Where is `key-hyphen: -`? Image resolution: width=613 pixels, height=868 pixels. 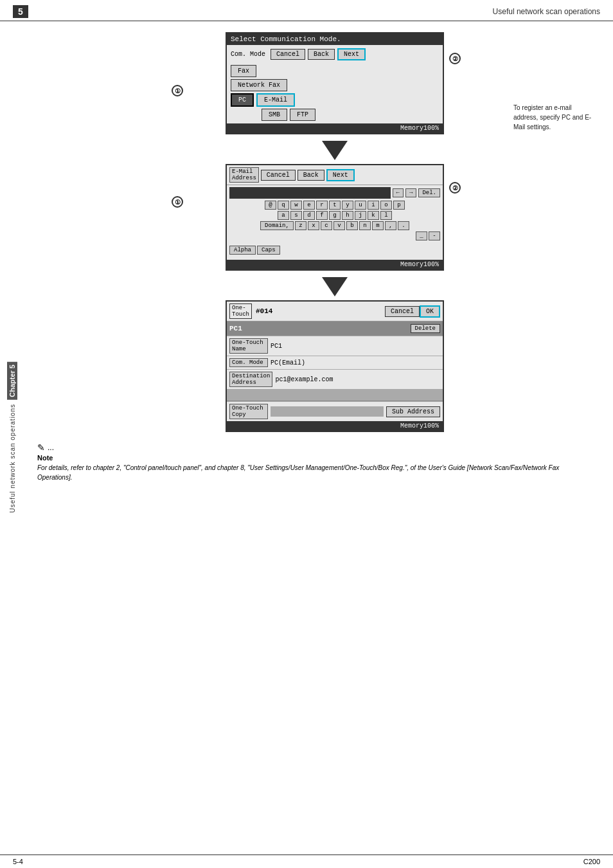
key-hyphen: - is located at coordinates (434, 236).